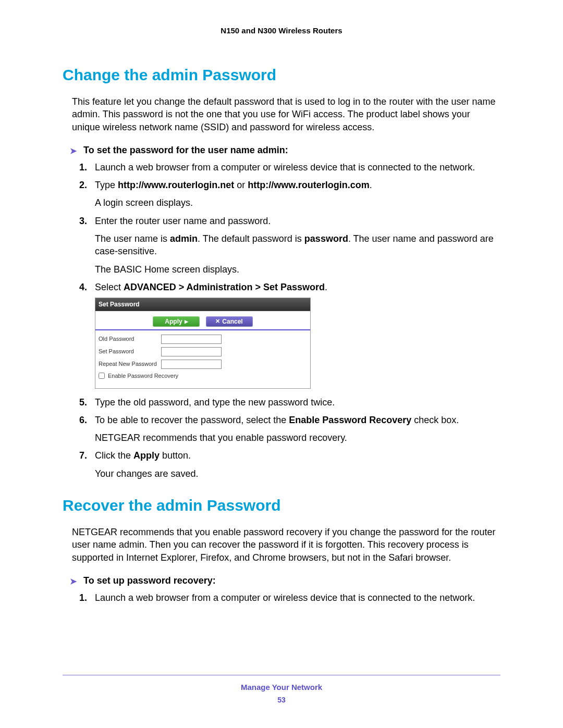 This screenshot has height=728, width=563. I want to click on procedure-heading-set-password: ➤ To set the password for the user name …, so click(282, 150).